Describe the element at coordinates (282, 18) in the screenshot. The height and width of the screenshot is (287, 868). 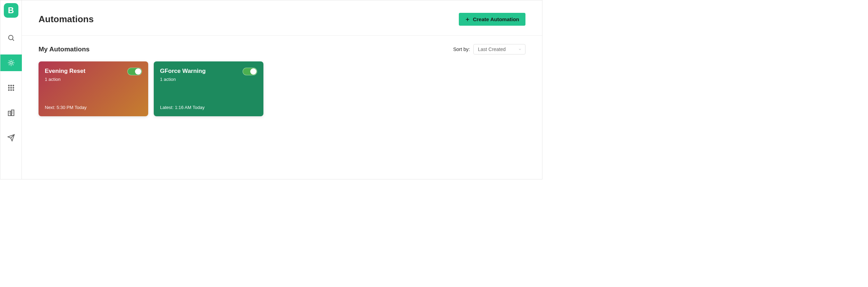
I see `page-header: Automations Create Automation` at that location.